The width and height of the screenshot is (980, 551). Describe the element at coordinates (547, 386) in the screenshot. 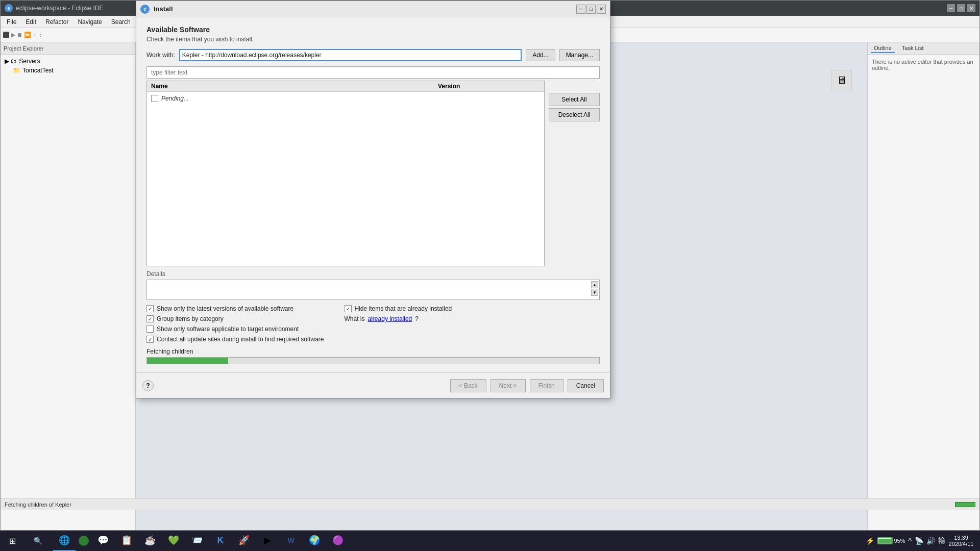

I see `finish-button: Finish` at that location.